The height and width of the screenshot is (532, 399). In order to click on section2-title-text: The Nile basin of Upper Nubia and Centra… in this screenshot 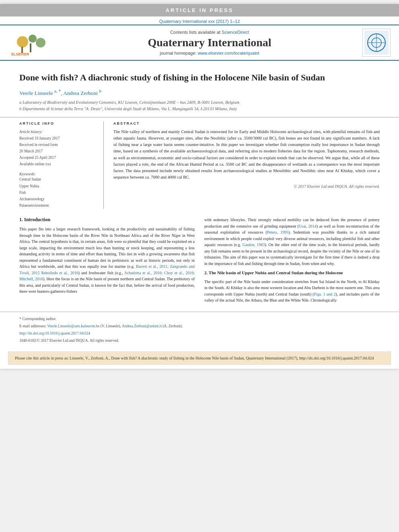, I will do `click(276, 273)`.